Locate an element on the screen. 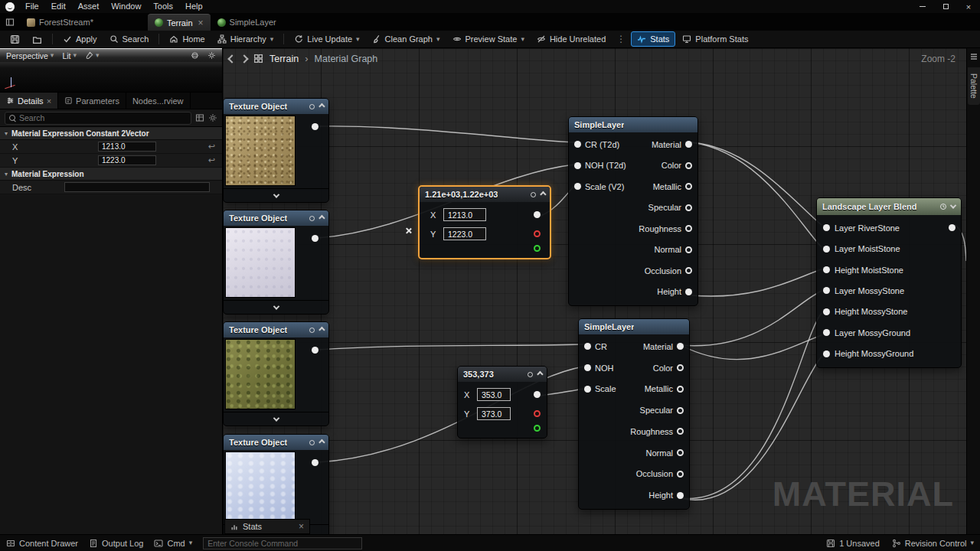 This screenshot has width=980, height=551. maximize-button is located at coordinates (946, 6).